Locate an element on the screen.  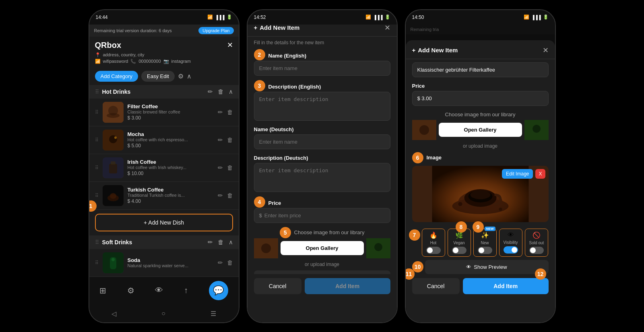
desc-de-input is located at coordinates (322, 177).